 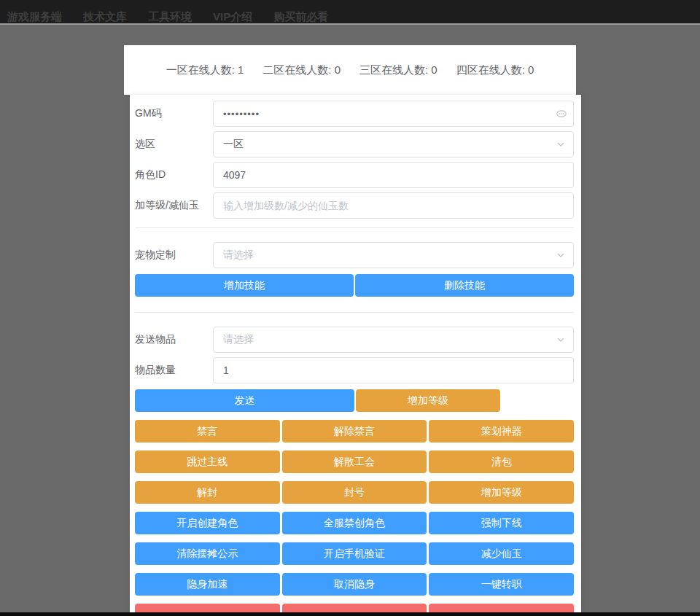 I want to click on form-row-send-item: 发送物品 请选择, so click(x=354, y=340).